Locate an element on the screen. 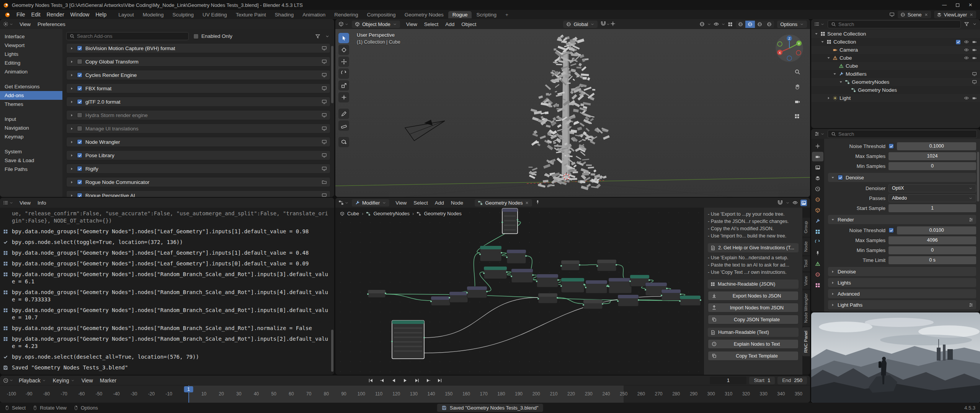 The image size is (980, 413). copy-text-template-button: Copy Text Template is located at coordinates (753, 356).